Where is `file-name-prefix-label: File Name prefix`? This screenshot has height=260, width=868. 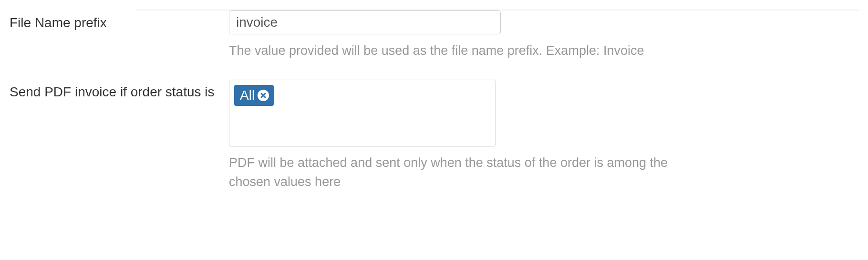 file-name-prefix-label: File Name prefix is located at coordinates (117, 21).